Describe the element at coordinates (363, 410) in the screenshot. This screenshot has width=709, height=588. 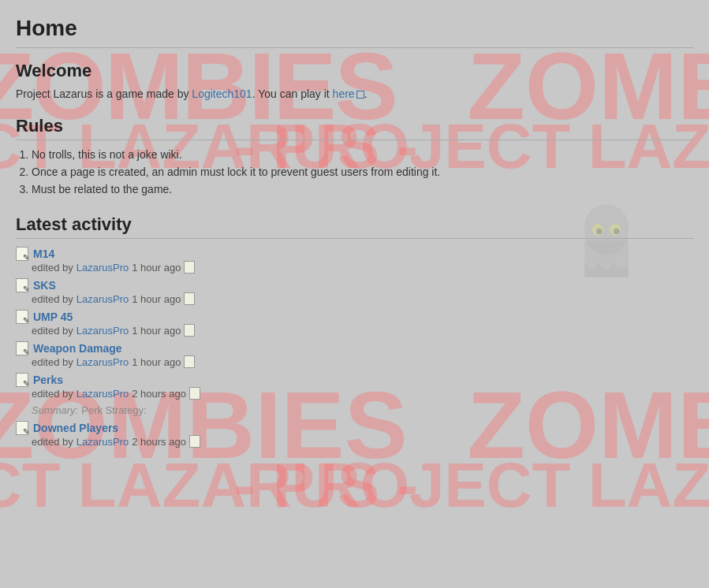
I see `summary-line-perks: Summary: Perk Strategy:` at that location.